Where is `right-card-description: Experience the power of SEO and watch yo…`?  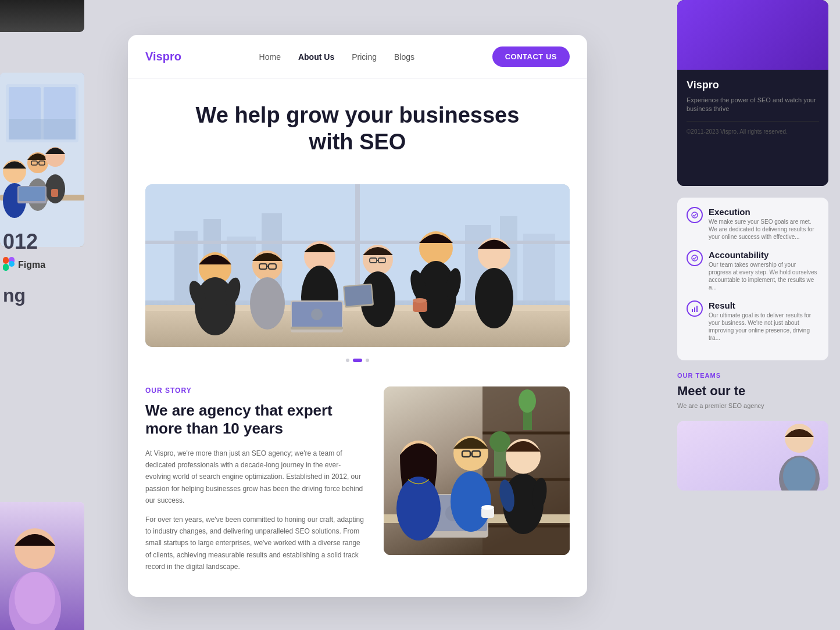 right-card-description: Experience the power of SEO and watch yo… is located at coordinates (753, 105).